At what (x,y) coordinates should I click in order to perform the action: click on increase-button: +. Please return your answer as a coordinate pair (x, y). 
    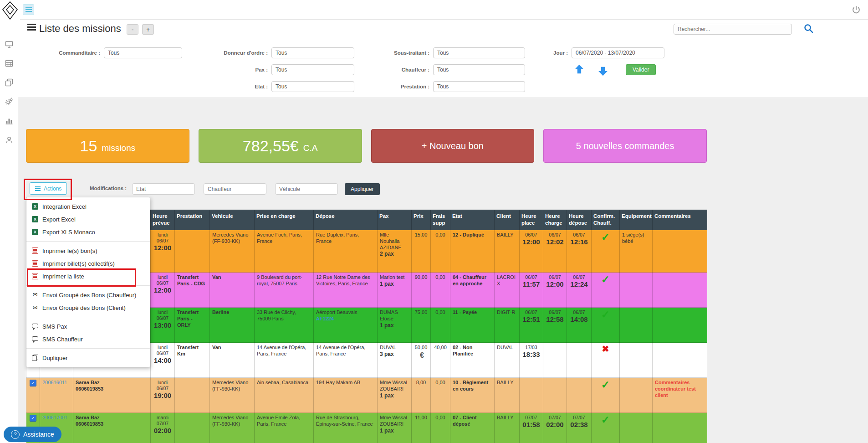
    Looking at the image, I should click on (148, 29).